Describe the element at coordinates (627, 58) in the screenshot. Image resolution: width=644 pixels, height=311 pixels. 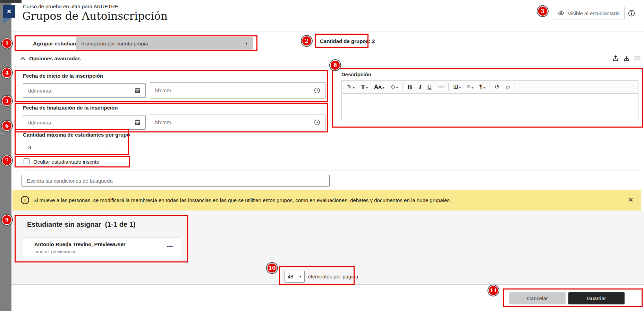
I see `download-icon` at that location.